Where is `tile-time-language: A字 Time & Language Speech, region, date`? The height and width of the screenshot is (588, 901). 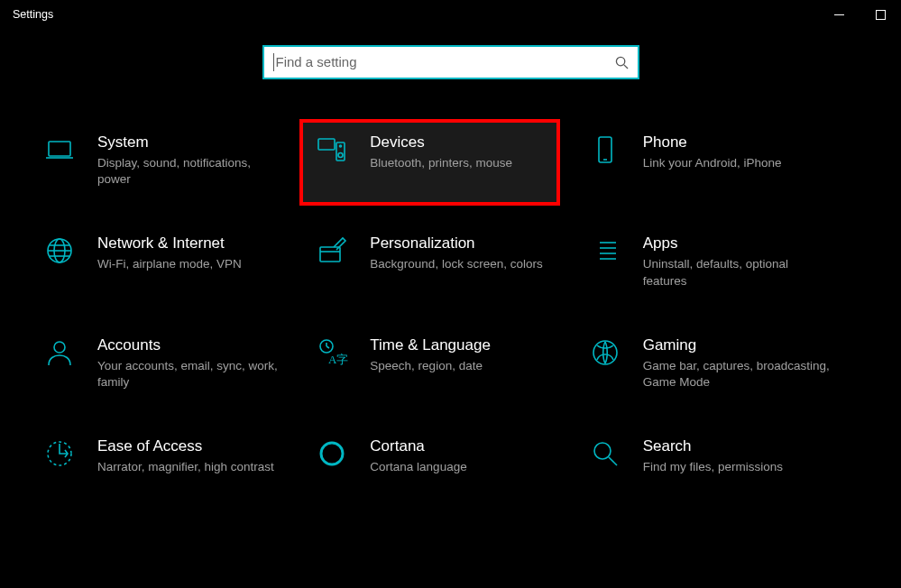 tile-time-language: A字 Time & Language Speech, region, date is located at coordinates (450, 363).